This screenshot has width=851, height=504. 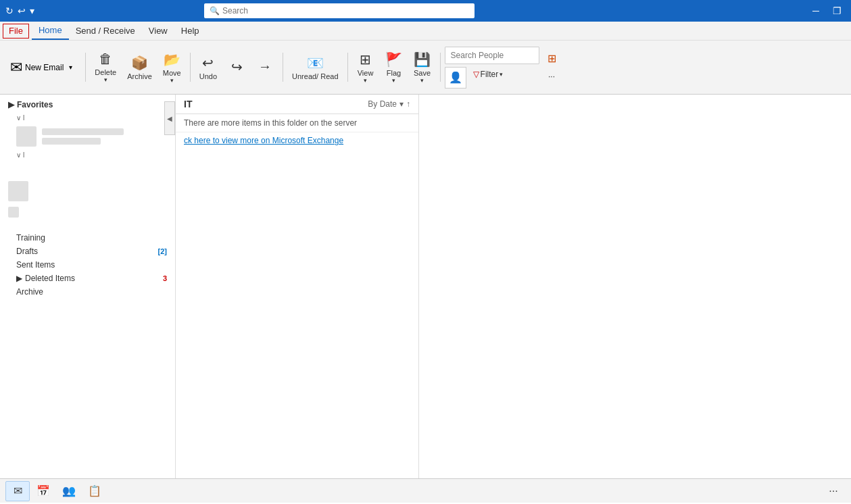 What do you see at coordinates (833, 491) in the screenshot?
I see `nav-more-button: ···` at bounding box center [833, 491].